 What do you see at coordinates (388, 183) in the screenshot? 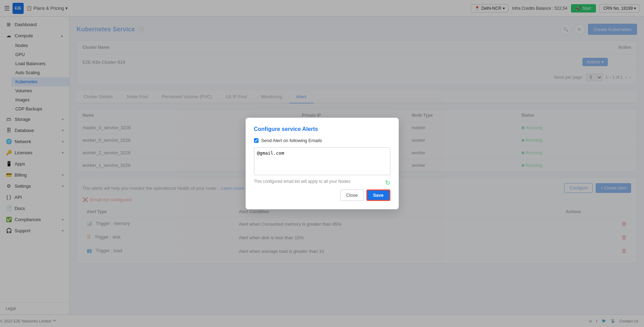
I see `modal-refresh-icon: ↻` at bounding box center [388, 183].